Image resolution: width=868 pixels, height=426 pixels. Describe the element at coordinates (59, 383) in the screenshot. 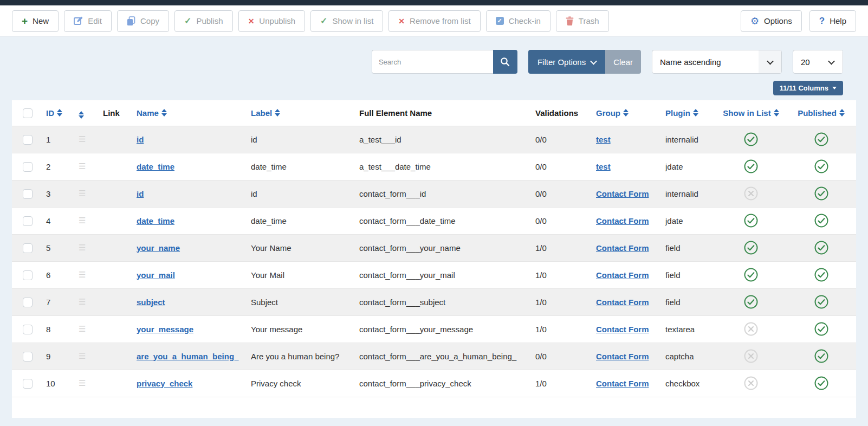

I see `cell-id: 10` at that location.